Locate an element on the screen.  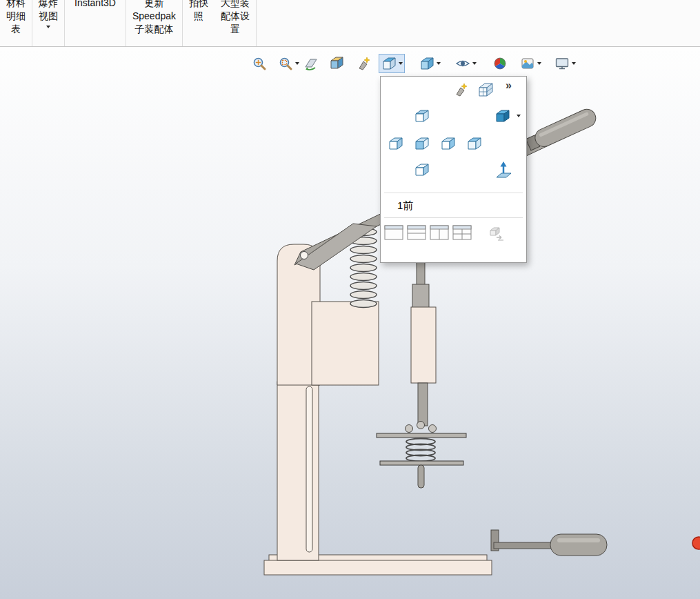
view-cube-left-button is located at coordinates (396, 144).